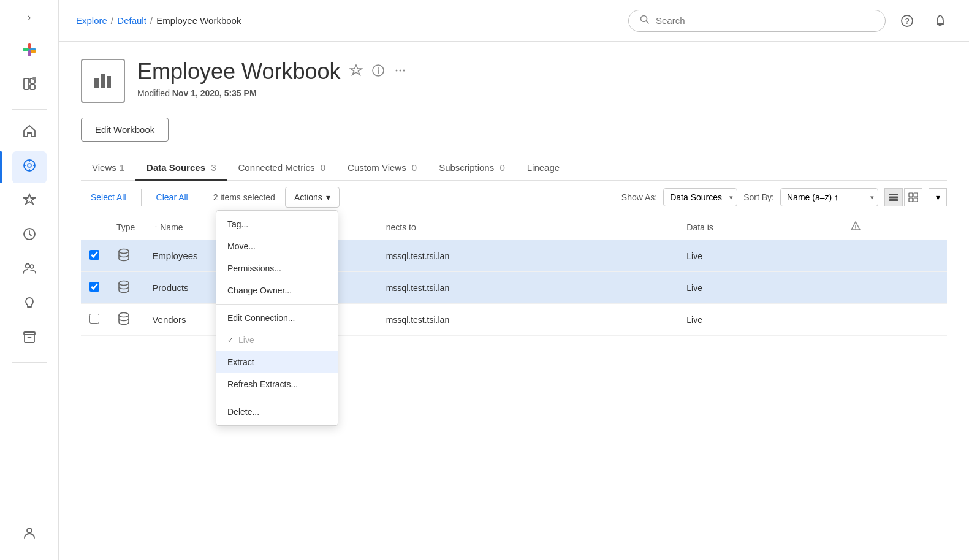  Describe the element at coordinates (913, 197) in the screenshot. I see `grid-view-button` at that location.